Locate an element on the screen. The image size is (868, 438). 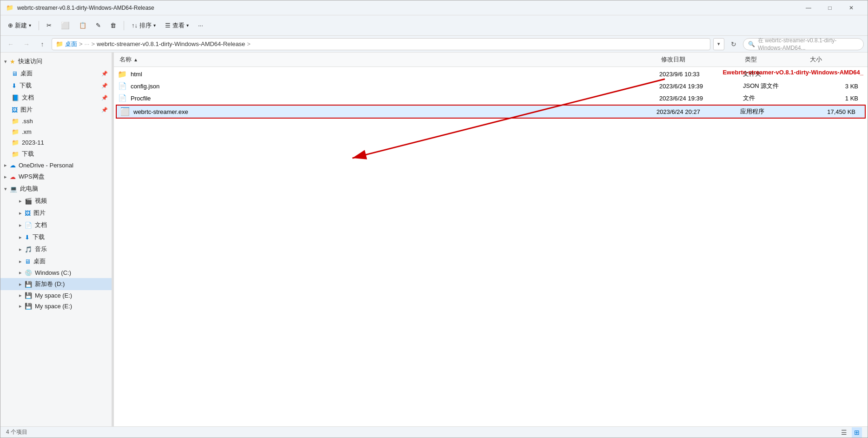
sidebar-item-ssh: 📁 .ssh is located at coordinates (56, 121).